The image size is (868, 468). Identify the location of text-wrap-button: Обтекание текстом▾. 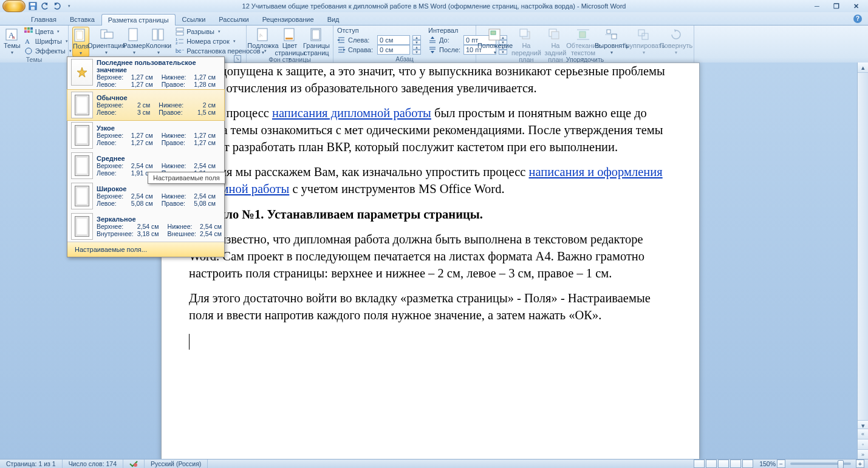
(583, 41).